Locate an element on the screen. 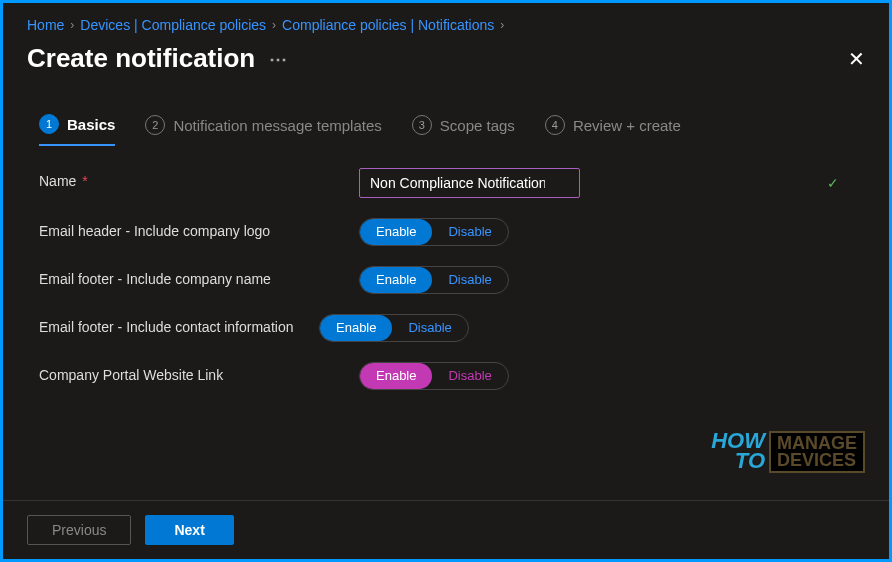 This screenshot has height=562, width=892. tab-templates: 2 Notification message templates is located at coordinates (263, 130).